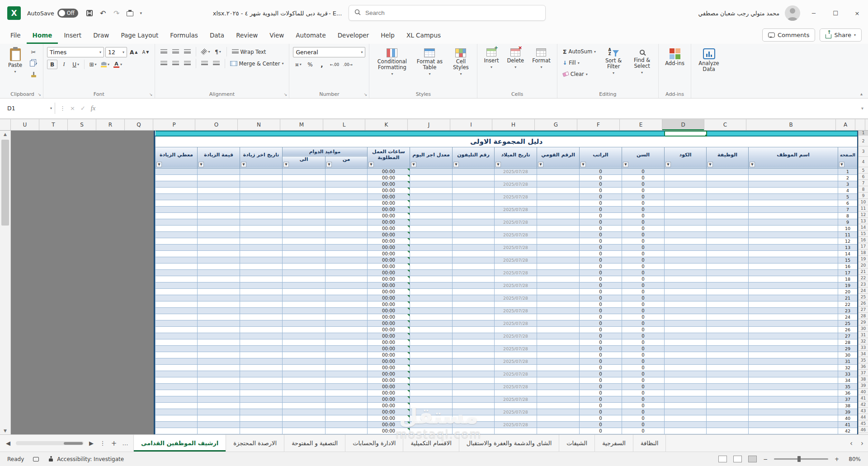 Image resolution: width=868 pixels, height=466 pixels. Describe the element at coordinates (556, 125) in the screenshot. I see `column-header-G: G` at that location.